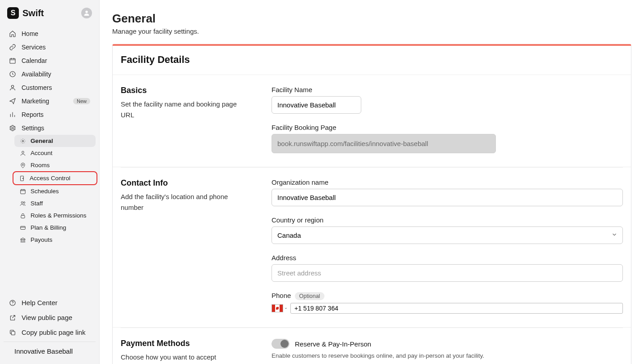 The width and height of the screenshot is (644, 364). Describe the element at coordinates (447, 198) in the screenshot. I see `org-name-input` at that location.